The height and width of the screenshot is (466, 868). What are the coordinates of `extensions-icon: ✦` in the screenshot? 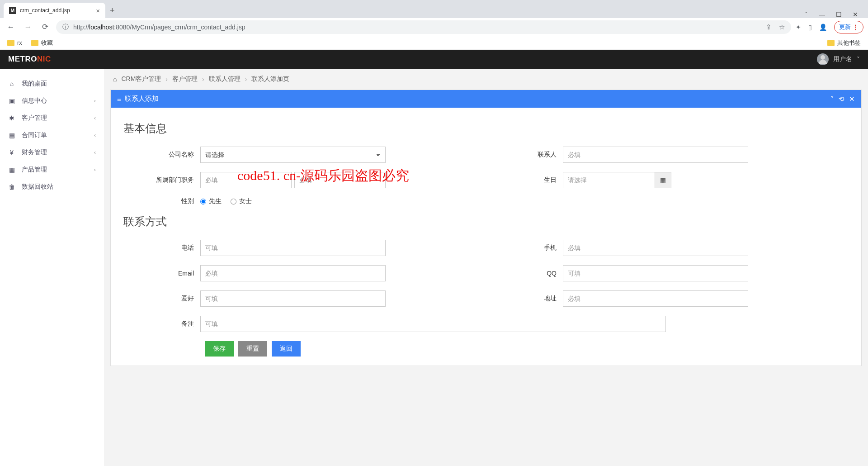 It's located at (798, 27).